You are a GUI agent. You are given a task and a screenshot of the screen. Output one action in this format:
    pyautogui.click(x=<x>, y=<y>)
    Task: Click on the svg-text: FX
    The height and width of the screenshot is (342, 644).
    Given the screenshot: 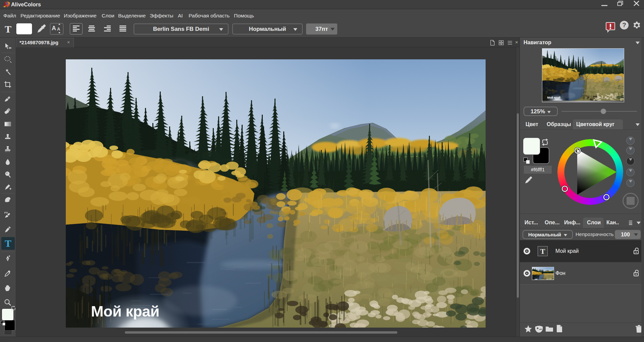 What is the action you would take?
    pyautogui.click(x=6, y=213)
    